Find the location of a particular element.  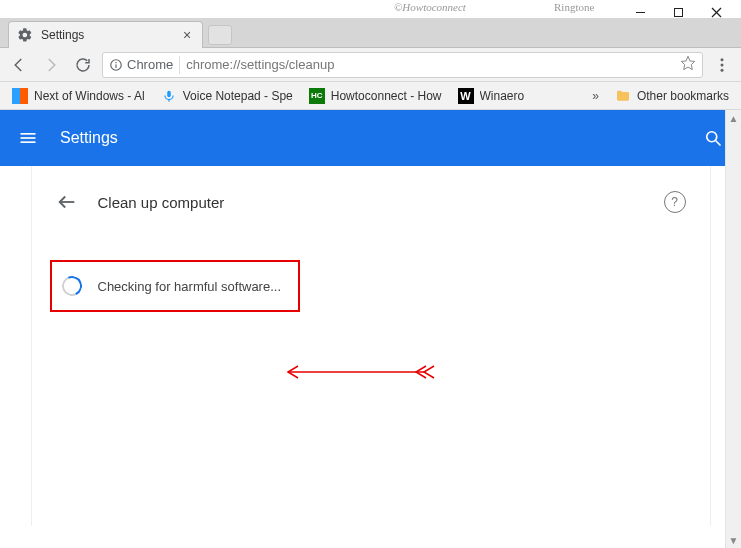

browser-menu-button is located at coordinates (722, 65).